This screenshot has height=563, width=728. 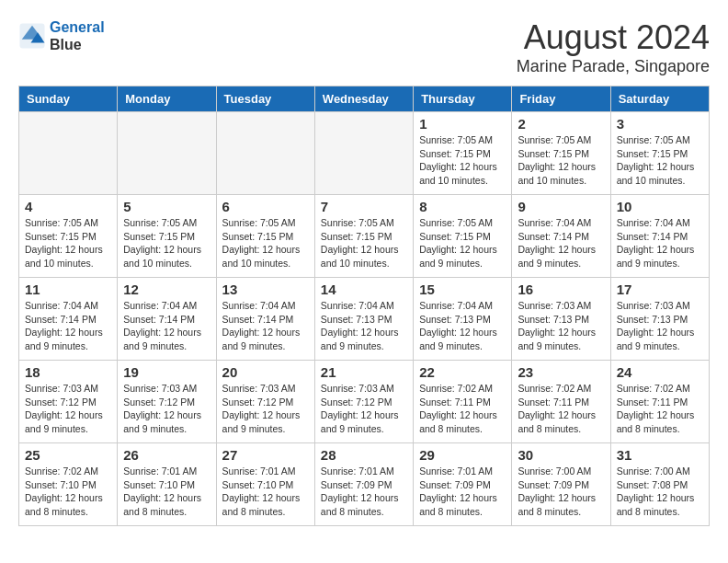 What do you see at coordinates (364, 236) in the screenshot?
I see `calendar-cell-2-4: 7Sunrise: 7:05 AM Sunset: 7:15 PM Daylig…` at bounding box center [364, 236].